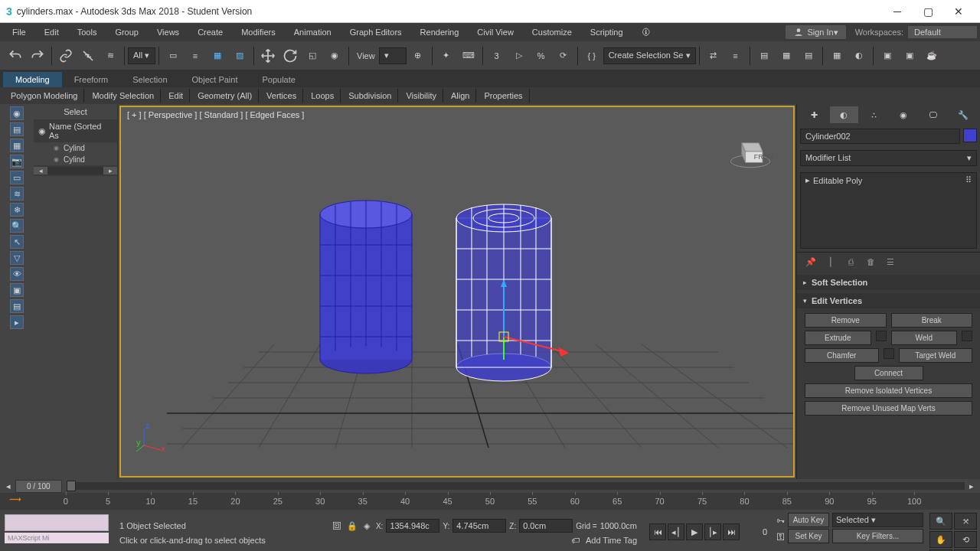 The width and height of the screenshot is (980, 551). I want to click on selection-filter: All ▾, so click(142, 56).